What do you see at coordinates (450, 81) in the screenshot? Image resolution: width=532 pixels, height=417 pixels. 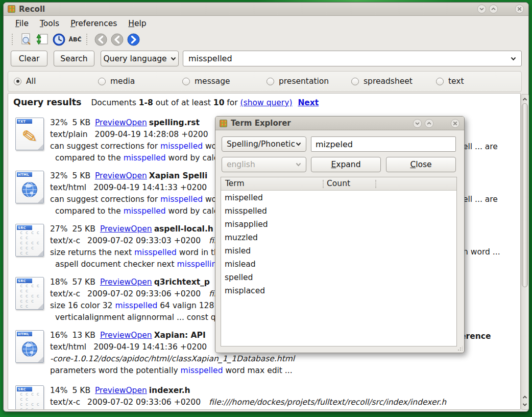 I see `filter-text: text` at bounding box center [450, 81].